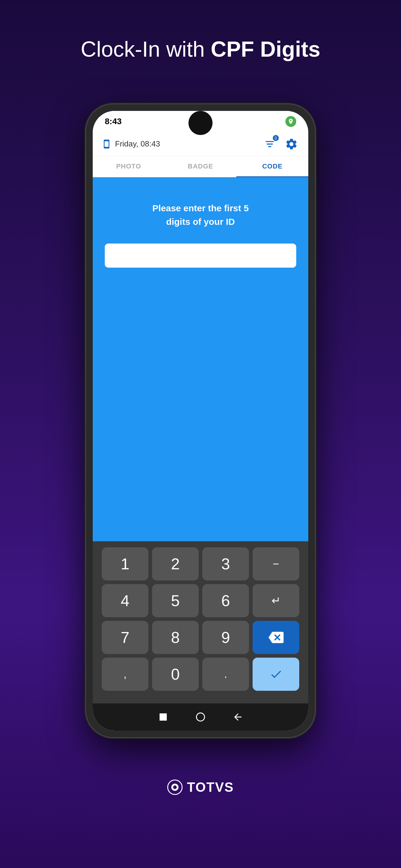 Image resolution: width=401 pixels, height=868 pixels. I want to click on keyboard-row-3: 7 8 9, so click(201, 638).